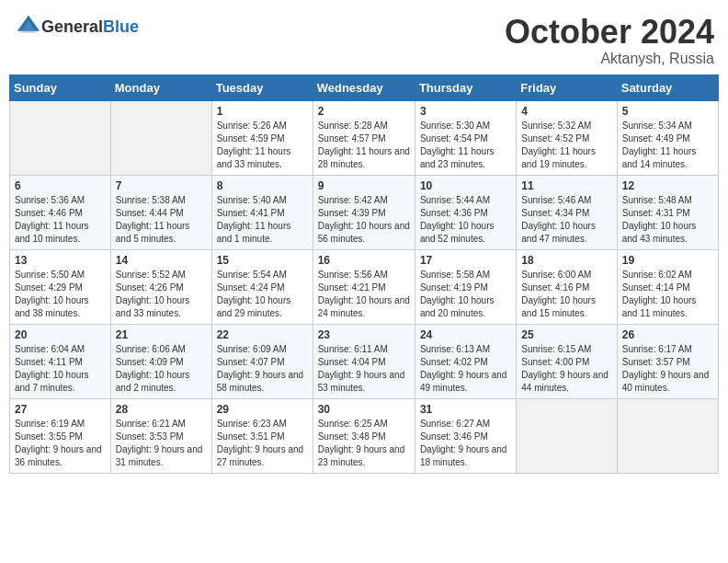  What do you see at coordinates (364, 361) in the screenshot?
I see `calendar-week-row: 20Sunrise: 6:04 AMSunset: 4:11 PMDayligh…` at bounding box center [364, 361].